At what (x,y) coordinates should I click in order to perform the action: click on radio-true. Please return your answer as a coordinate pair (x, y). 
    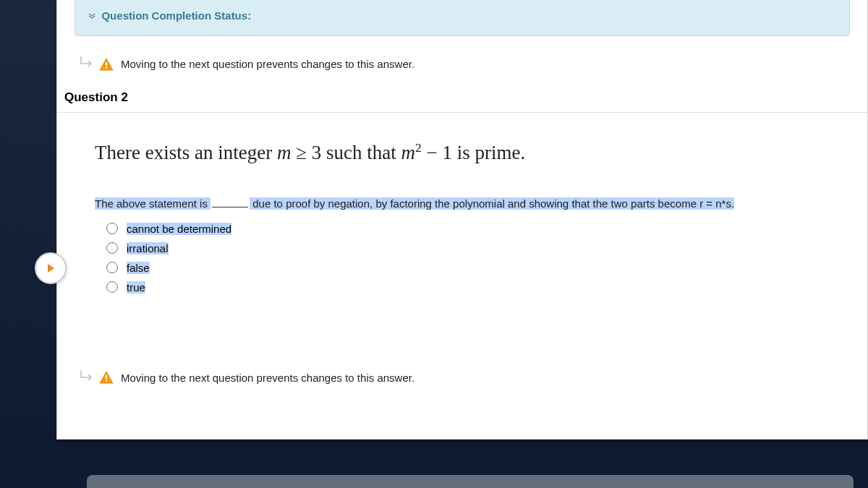
    Looking at the image, I should click on (112, 287).